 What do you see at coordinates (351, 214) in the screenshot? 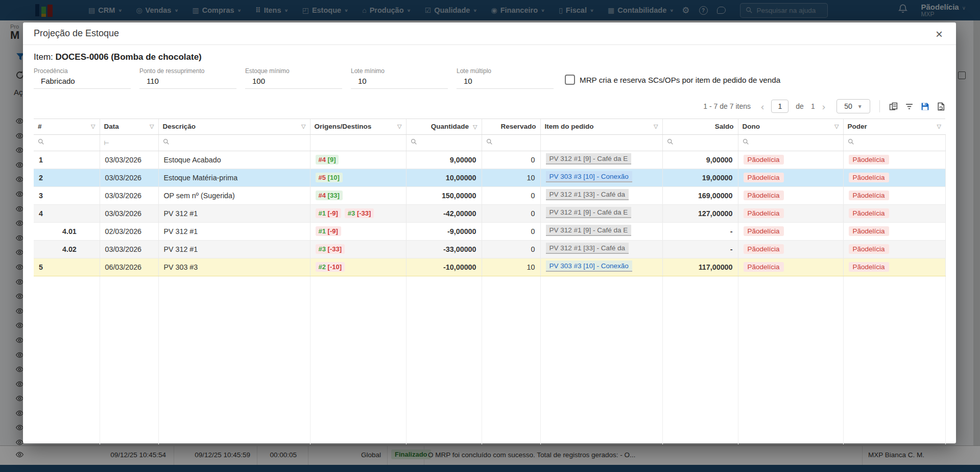
I see `badge-ref: #3` at bounding box center [351, 214].